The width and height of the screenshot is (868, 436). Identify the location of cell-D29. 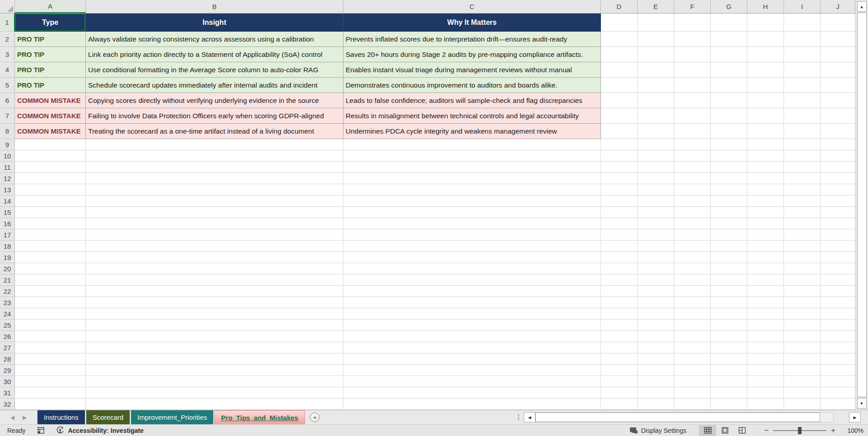
(619, 370).